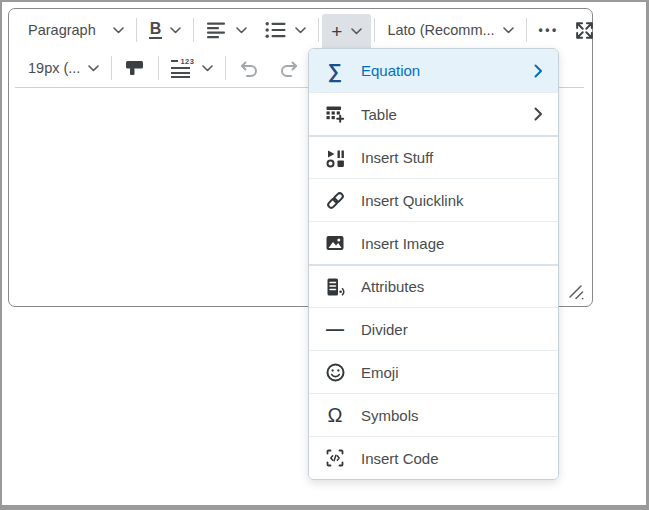 The image size is (649, 510). What do you see at coordinates (54, 68) in the screenshot?
I see `font-size-label: 19px (...` at bounding box center [54, 68].